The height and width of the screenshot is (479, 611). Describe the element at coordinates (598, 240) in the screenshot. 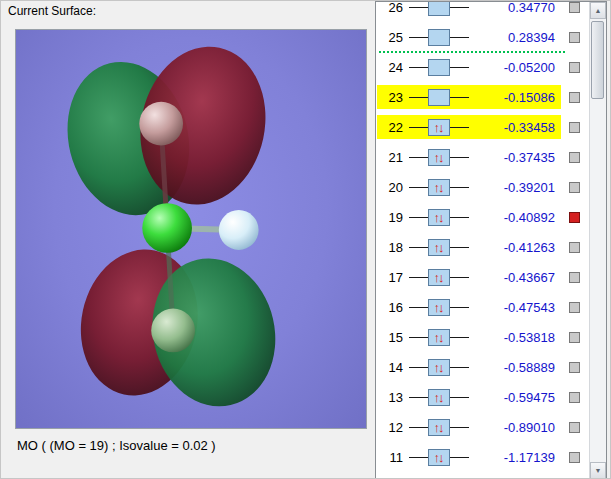

I see `vertical-scrollbar: ▲ ▼` at that location.